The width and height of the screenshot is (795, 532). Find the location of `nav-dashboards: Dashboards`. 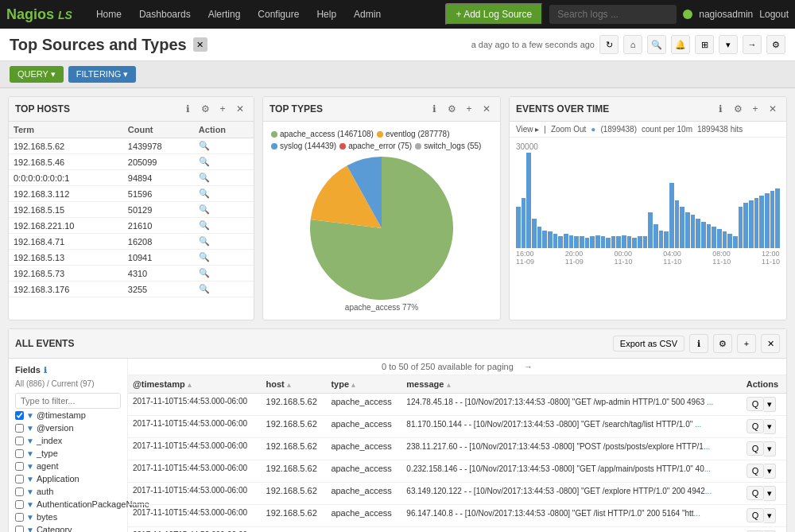

nav-dashboards: Dashboards is located at coordinates (165, 14).